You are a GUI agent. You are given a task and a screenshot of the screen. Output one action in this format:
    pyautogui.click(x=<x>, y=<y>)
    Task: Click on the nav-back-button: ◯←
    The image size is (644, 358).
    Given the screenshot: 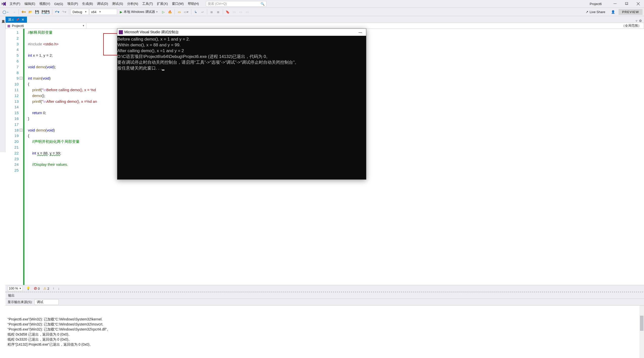 What is the action you would take?
    pyautogui.click(x=6, y=12)
    